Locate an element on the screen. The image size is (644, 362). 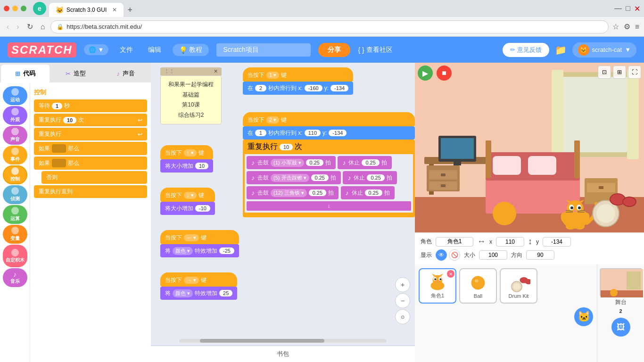
event-key2-hat: 当按下 2 ▾ 键 is located at coordinates (329, 119).